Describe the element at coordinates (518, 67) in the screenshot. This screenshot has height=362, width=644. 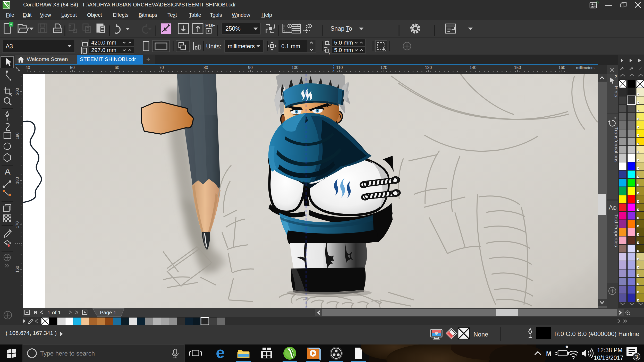
I see `svg-text: 150` at that location.